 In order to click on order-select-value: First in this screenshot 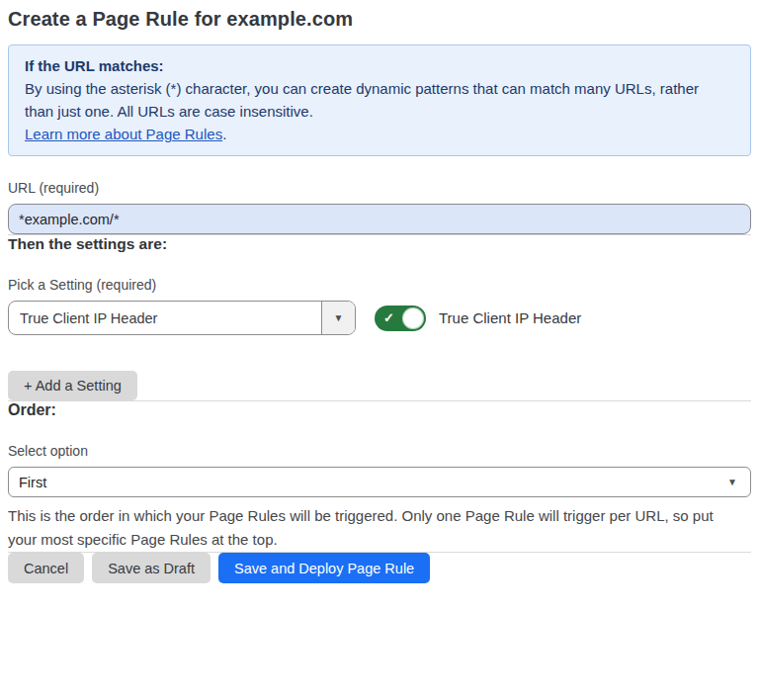, I will do `click(374, 482)`.